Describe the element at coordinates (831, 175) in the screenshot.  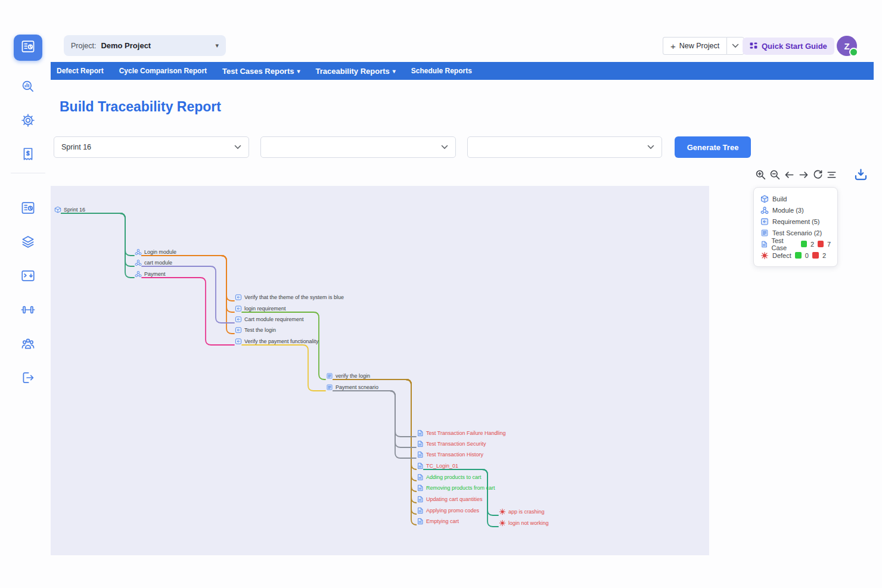
I see `align-center-icon` at that location.